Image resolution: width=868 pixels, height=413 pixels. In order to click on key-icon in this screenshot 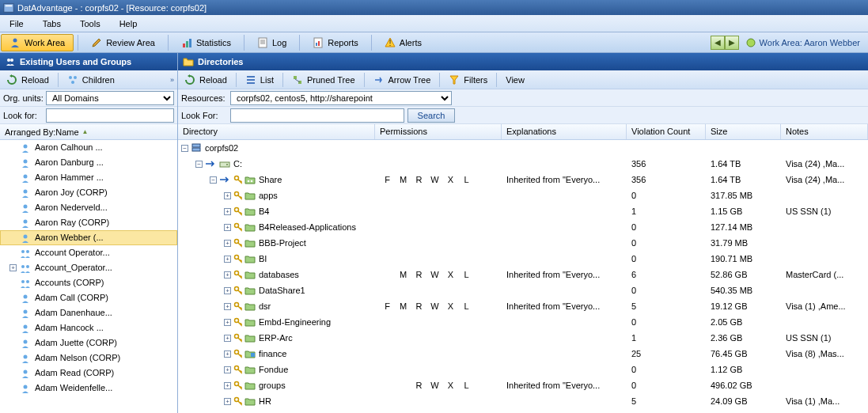, I will do `click(238, 180)`.